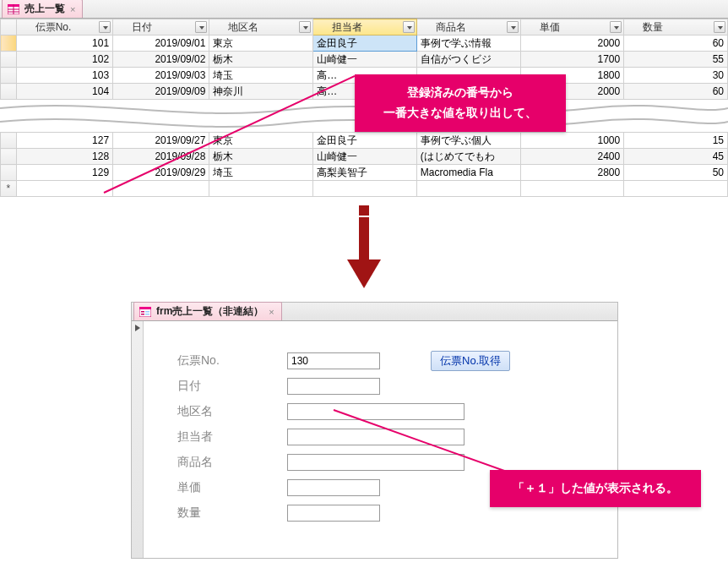  Describe the element at coordinates (262, 44) in the screenshot. I see `cell: 東京` at that location.